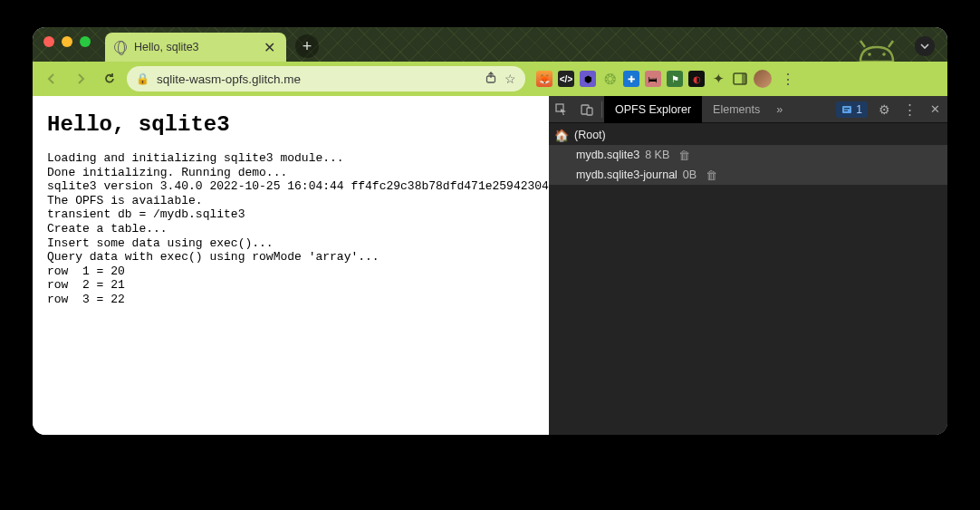 This screenshot has width=980, height=510. What do you see at coordinates (52, 79) in the screenshot?
I see `back-button` at bounding box center [52, 79].